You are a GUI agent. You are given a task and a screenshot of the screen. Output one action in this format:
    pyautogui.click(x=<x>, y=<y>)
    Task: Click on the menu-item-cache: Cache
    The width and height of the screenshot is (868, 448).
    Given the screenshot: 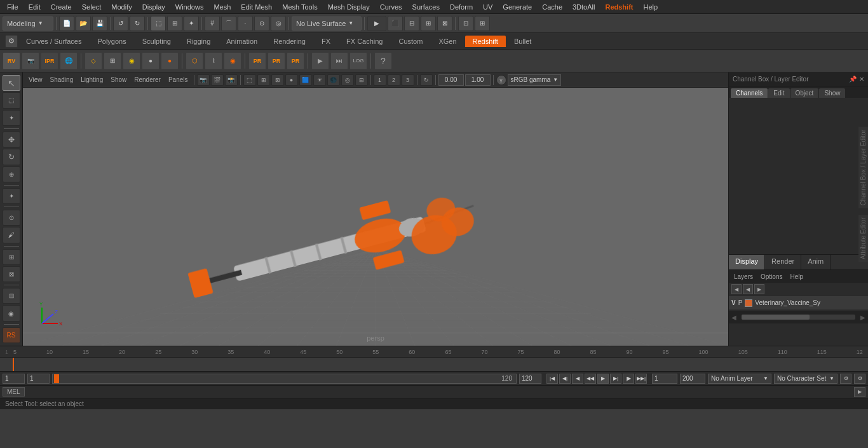 What is the action you would take?
    pyautogui.click(x=552, y=7)
    